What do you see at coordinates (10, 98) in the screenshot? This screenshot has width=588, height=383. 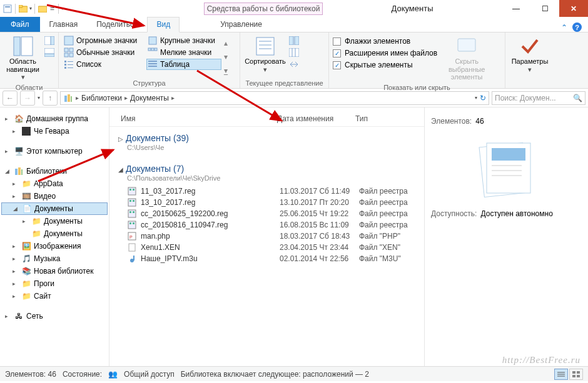 I see `back-button: ←` at bounding box center [10, 98].